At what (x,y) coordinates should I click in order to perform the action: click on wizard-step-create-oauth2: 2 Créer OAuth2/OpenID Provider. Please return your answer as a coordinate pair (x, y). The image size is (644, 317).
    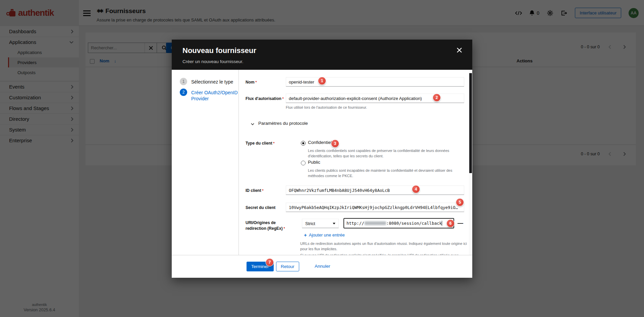
    Looking at the image, I should click on (209, 95).